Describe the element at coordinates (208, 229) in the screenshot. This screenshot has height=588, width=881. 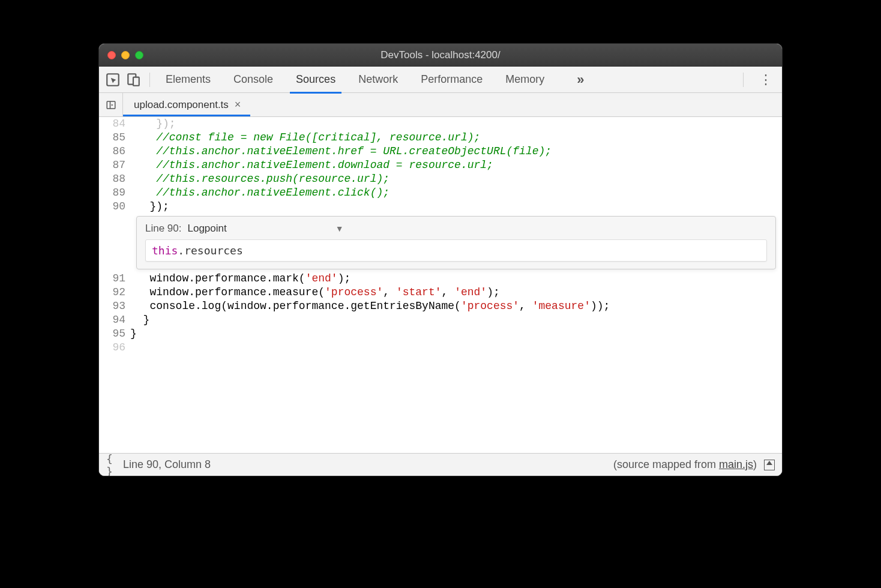
I see `breakpoint-type-value: Logpoint` at that location.